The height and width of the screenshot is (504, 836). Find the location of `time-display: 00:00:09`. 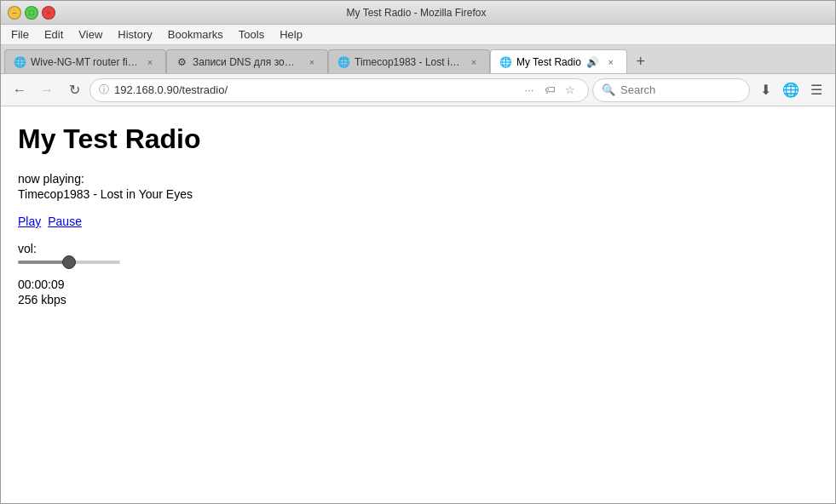

time-display: 00:00:09 is located at coordinates (418, 284).